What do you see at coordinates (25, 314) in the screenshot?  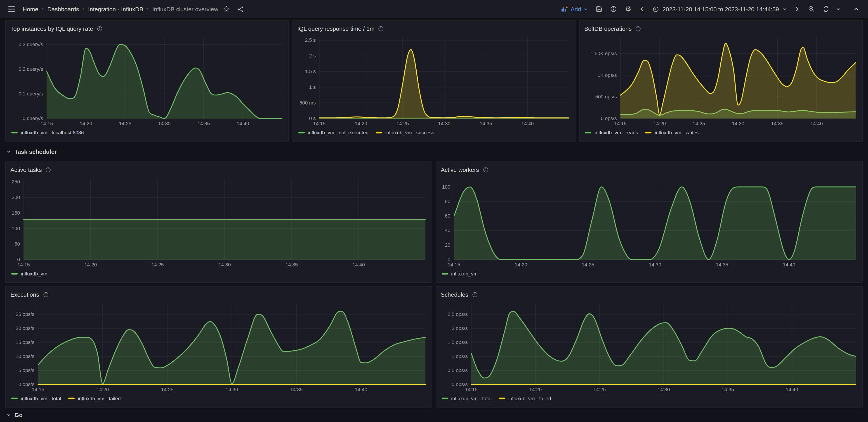 I see `svg-text: 25 ops/s` at bounding box center [25, 314].